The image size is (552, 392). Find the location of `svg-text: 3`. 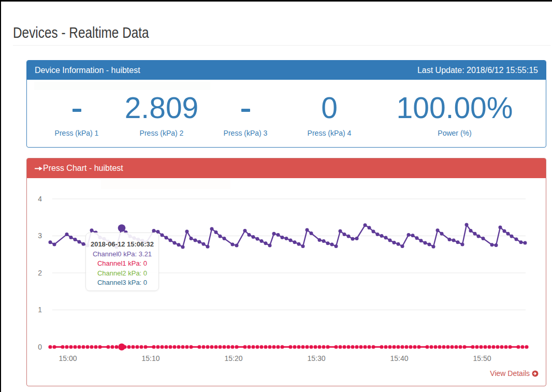

svg-text: 3 is located at coordinates (40, 236).